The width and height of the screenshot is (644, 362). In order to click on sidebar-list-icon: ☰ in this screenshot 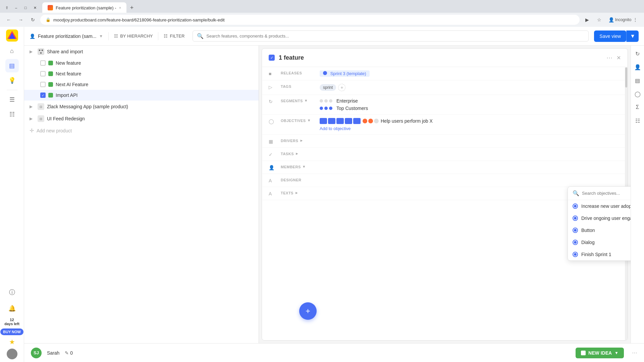, I will do `click(12, 100)`.